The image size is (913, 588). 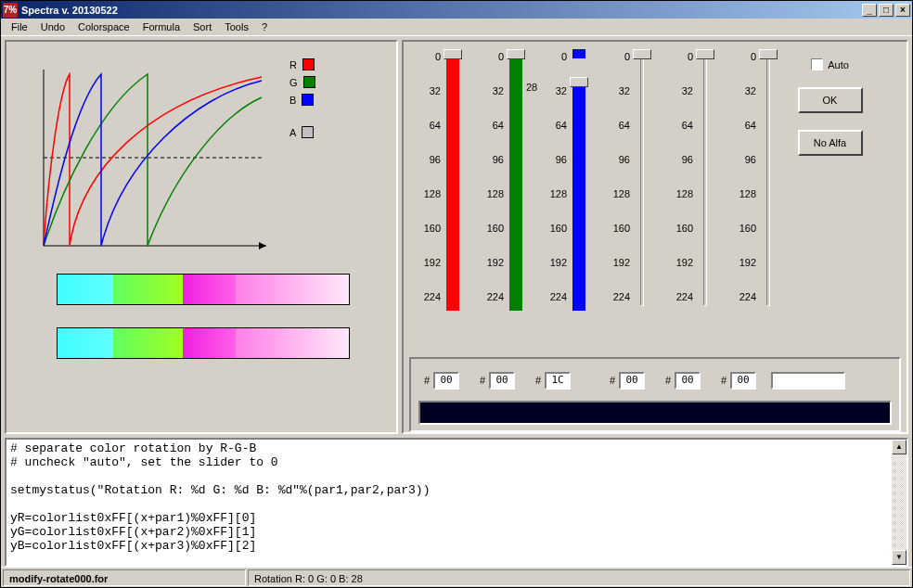 What do you see at coordinates (632, 380) in the screenshot?
I see `hex-input-4: 00` at bounding box center [632, 380].